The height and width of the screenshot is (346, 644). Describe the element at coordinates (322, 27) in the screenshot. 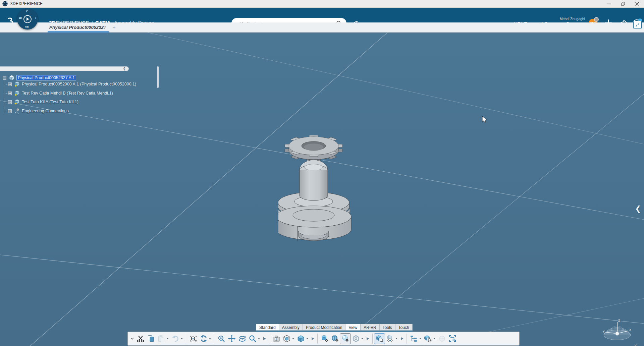

I see `document-tab-bar: Physical Product00052327 +` at that location.